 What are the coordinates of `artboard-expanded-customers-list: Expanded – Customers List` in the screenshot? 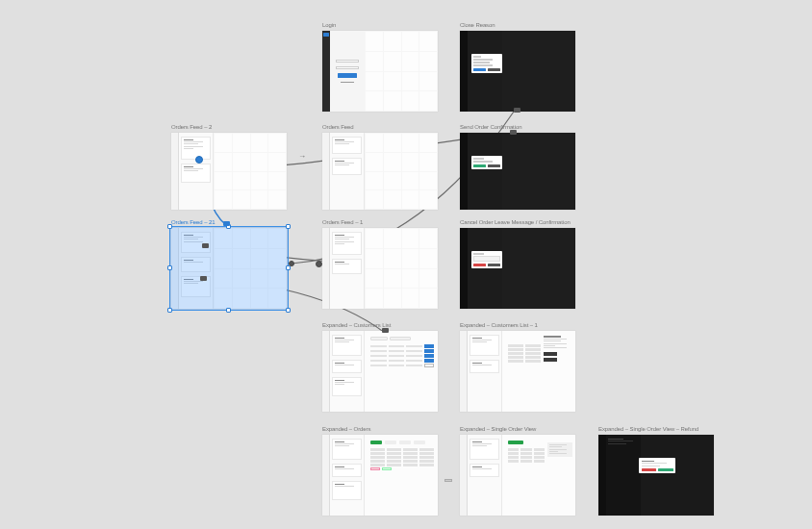 It's located at (380, 371).